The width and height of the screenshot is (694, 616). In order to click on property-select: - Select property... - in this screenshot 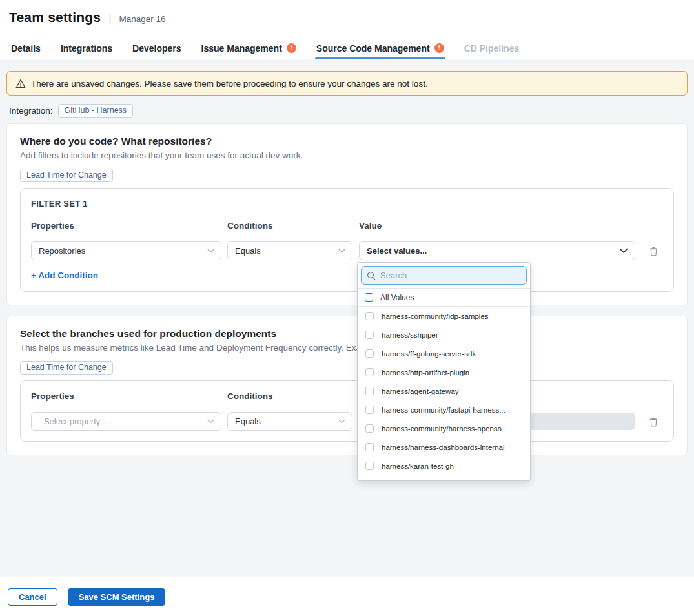, I will do `click(127, 421)`.